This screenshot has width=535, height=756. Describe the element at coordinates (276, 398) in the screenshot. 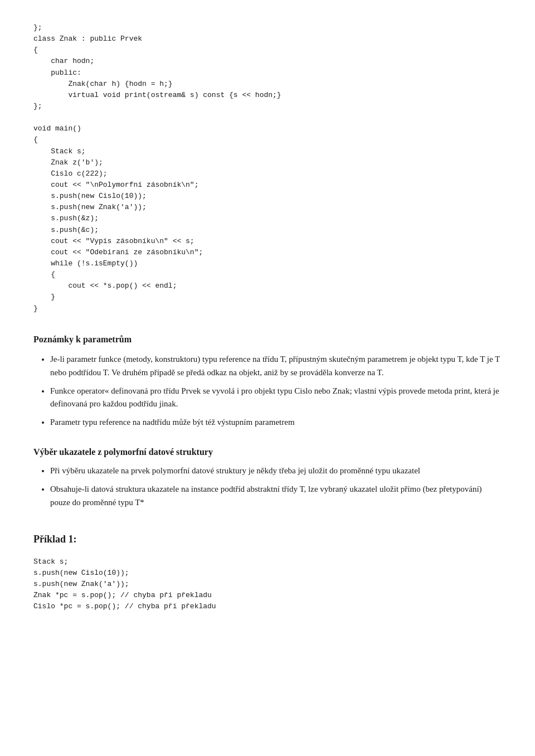

I see `list-item: Funkce operator« definovaná pro třídu Pr…` at that location.